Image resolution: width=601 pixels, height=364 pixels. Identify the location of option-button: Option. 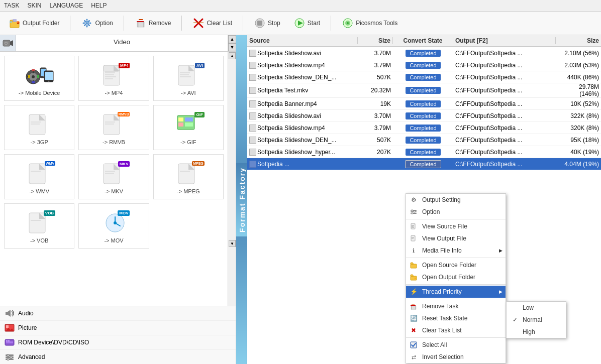
(96, 23).